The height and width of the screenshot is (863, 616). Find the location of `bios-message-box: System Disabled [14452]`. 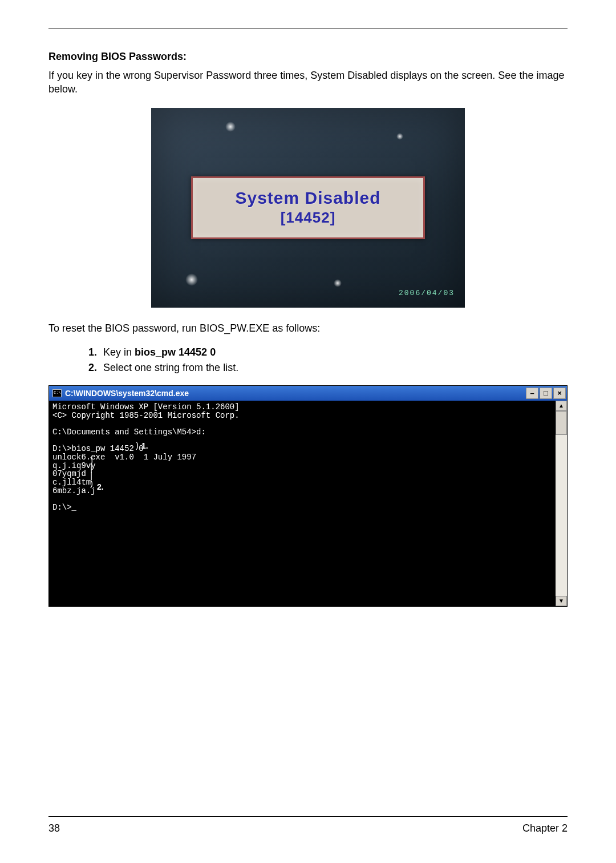

bios-message-box: System Disabled [14452] is located at coordinates (308, 208).